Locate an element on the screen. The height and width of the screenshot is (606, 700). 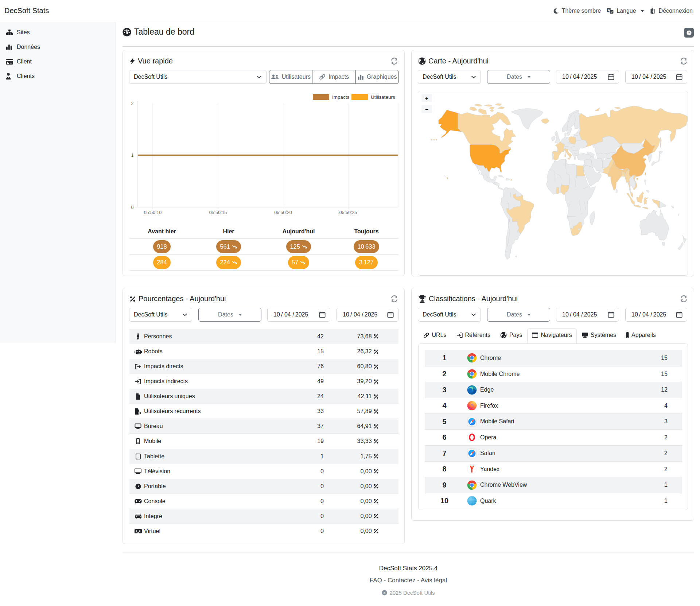
svg-text: 05:50:20 is located at coordinates (283, 213).